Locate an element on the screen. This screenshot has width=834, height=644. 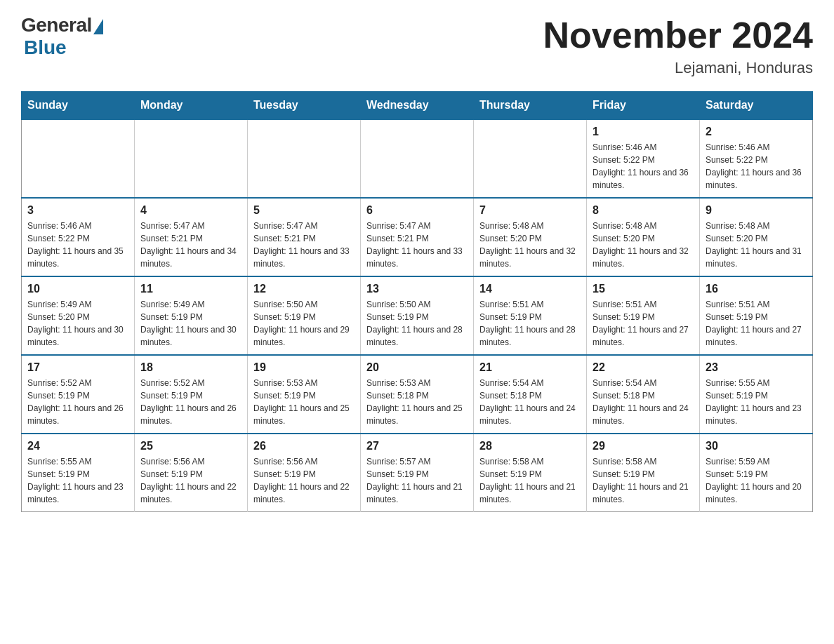
day-info: Sunrise: 5:53 AM Sunset: 5:18 PM Dayligh… is located at coordinates (417, 402).